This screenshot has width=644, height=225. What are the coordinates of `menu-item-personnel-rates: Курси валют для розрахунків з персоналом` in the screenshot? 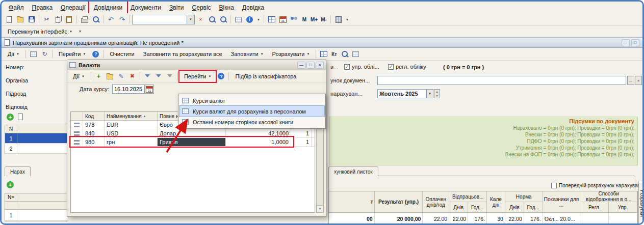 It's located at (252, 111).